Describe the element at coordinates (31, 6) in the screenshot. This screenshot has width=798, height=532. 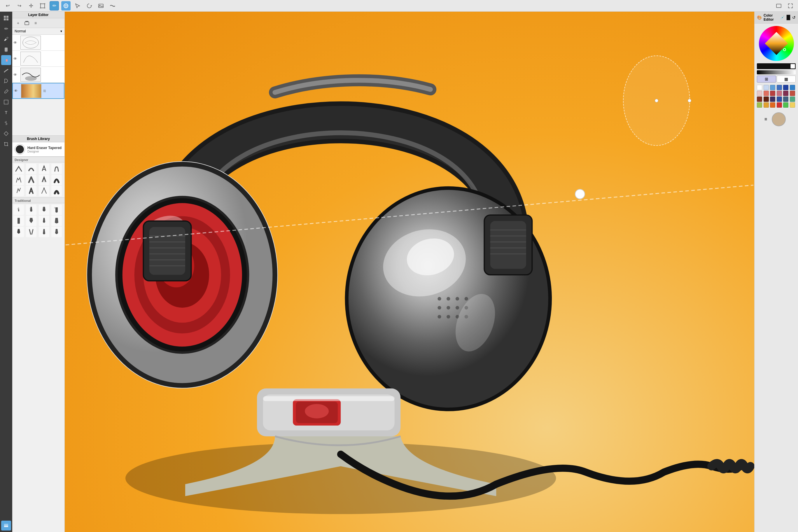
I see `move-tool-button: ✛` at that location.